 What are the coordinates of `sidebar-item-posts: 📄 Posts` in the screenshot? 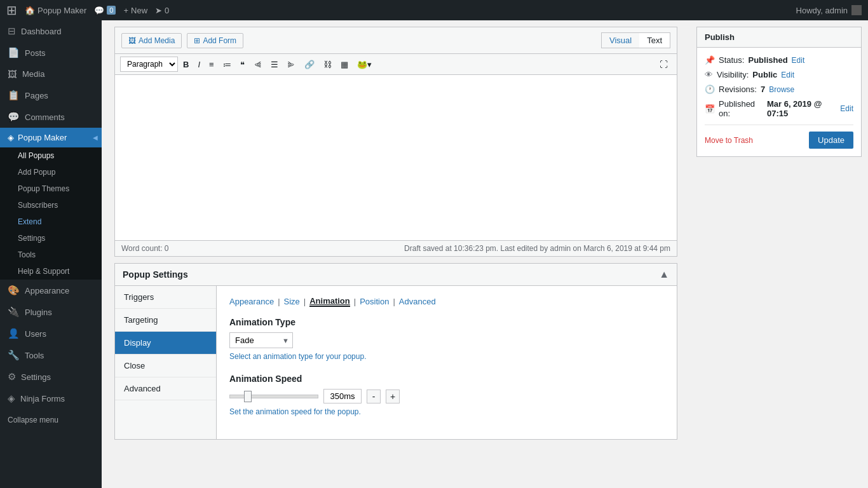 It's located at (51, 53).